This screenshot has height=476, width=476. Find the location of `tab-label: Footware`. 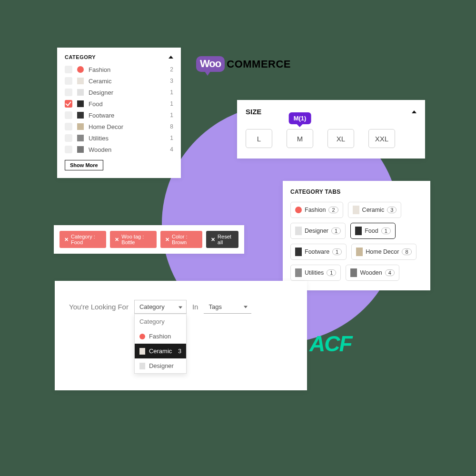

tab-label: Footware is located at coordinates (317, 252).